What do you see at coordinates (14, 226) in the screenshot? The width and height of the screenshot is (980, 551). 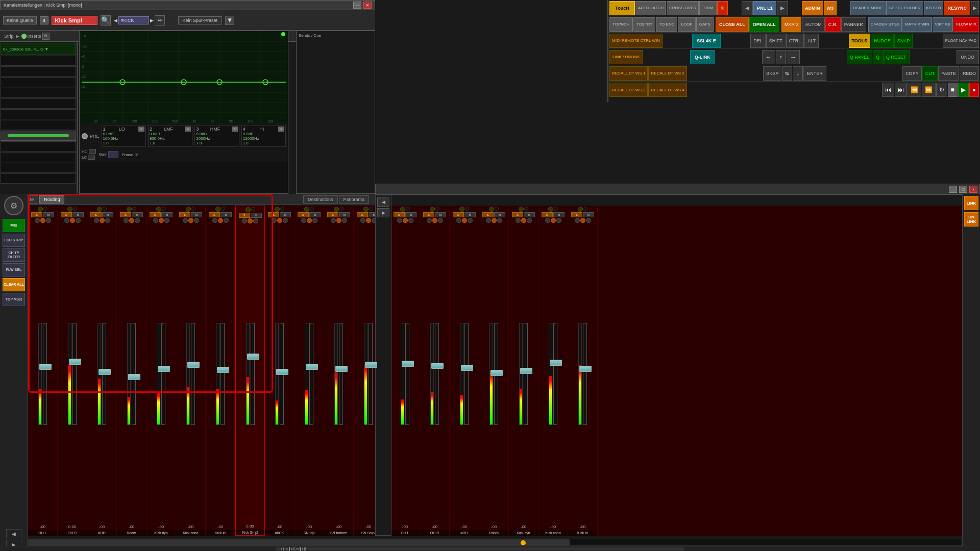 I see `mix-btn: Mix` at bounding box center [14, 226].